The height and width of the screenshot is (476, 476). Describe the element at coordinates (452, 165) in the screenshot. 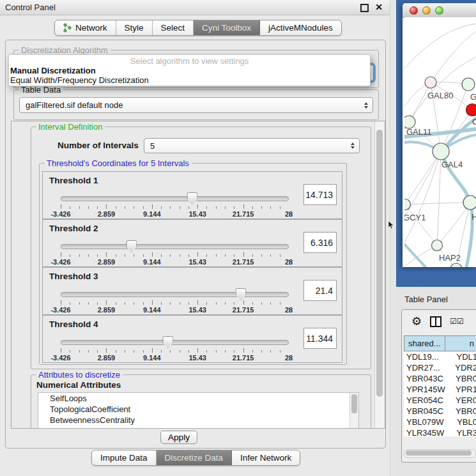

I see `svg-text: GAL4` at that location.